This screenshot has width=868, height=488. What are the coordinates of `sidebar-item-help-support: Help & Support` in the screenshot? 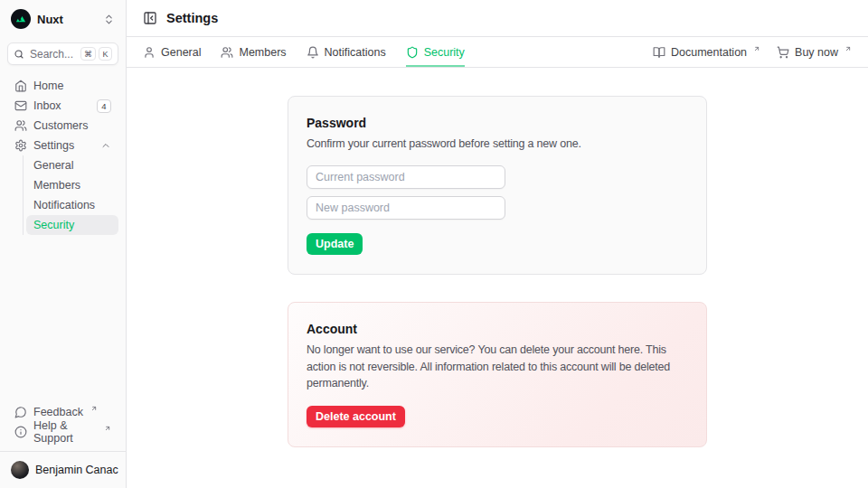 It's located at (63, 432).